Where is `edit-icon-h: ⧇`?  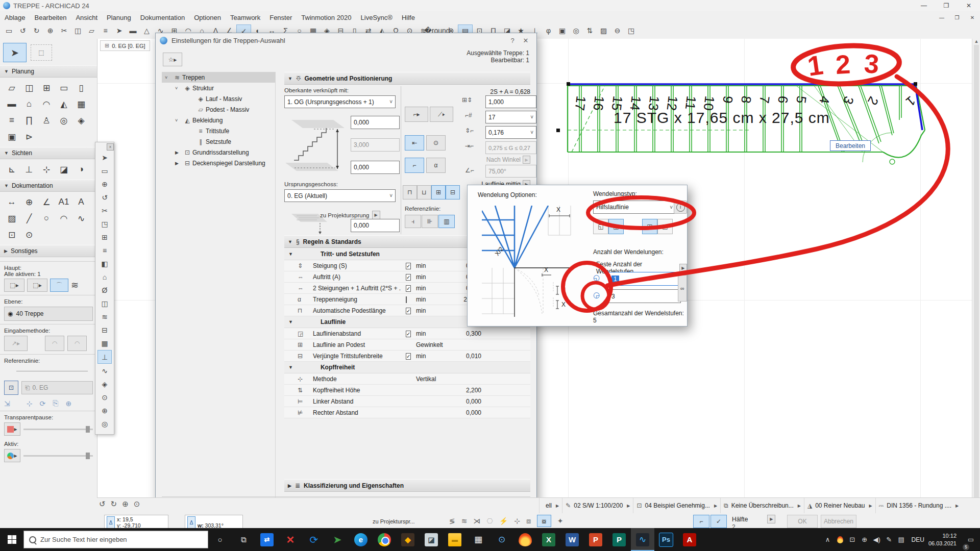 edit-icon-h: ⧇ is located at coordinates (544, 521).